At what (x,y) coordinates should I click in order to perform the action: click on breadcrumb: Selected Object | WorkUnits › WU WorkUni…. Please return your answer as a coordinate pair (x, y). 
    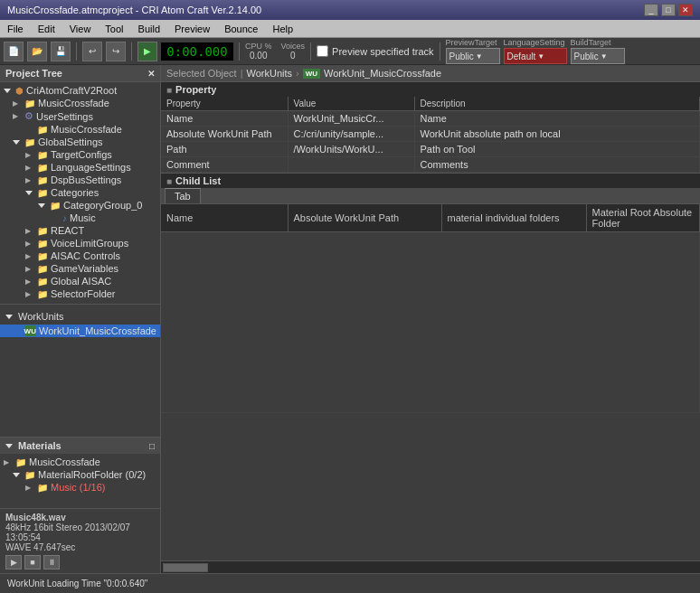
    Looking at the image, I should click on (430, 74).